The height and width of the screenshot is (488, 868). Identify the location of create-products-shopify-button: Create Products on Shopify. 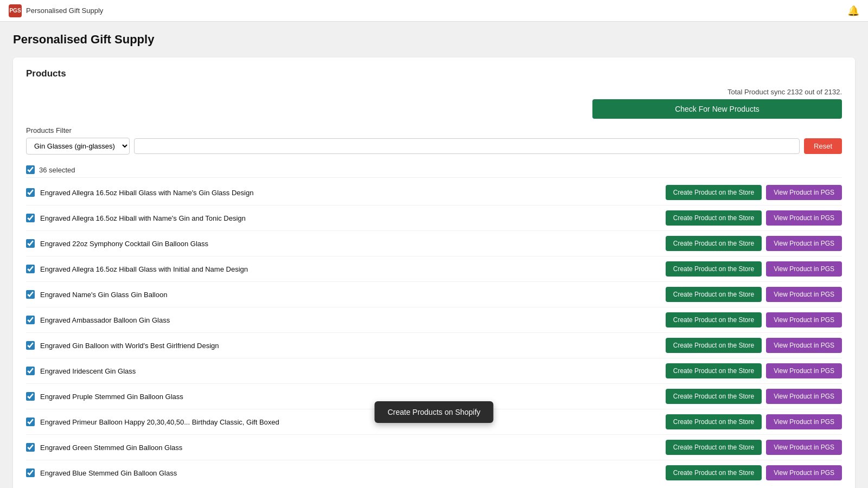
(434, 412).